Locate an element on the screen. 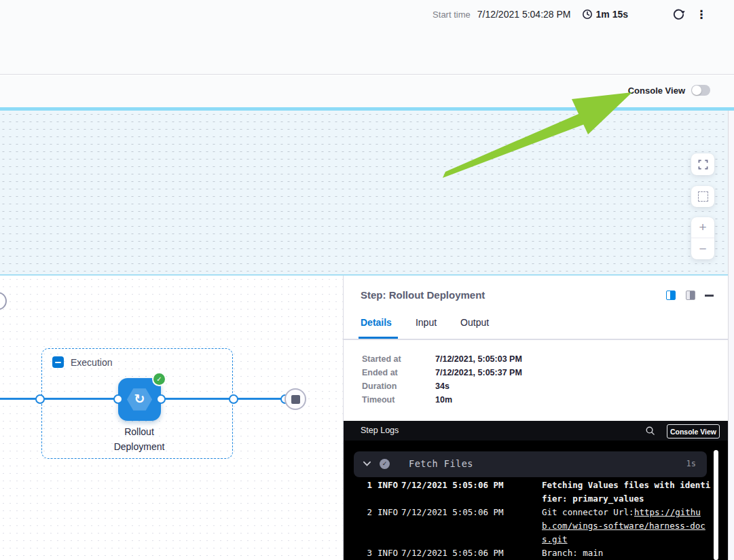  log-line: fier: primary_values is located at coordinates (528, 499).